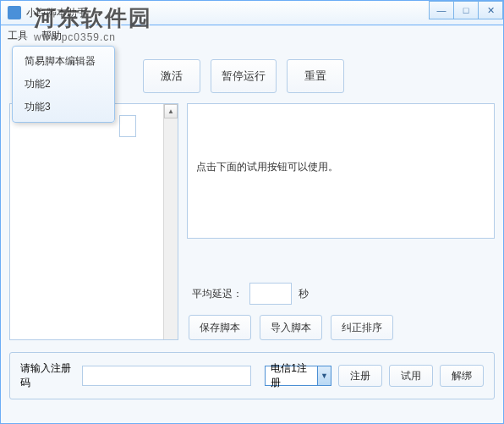  Describe the element at coordinates (362, 328) in the screenshot. I see `fix-order-button: 纠正排序` at that location.